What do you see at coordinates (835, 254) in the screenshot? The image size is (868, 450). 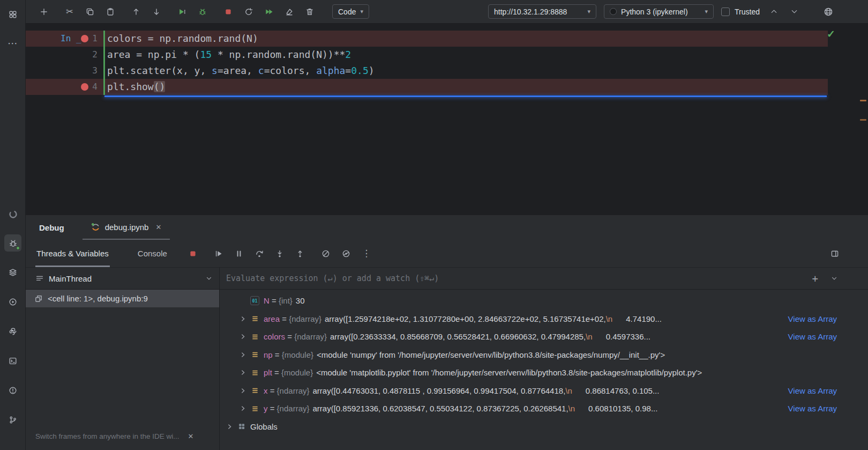 I see `layout-settings-button` at bounding box center [835, 254].